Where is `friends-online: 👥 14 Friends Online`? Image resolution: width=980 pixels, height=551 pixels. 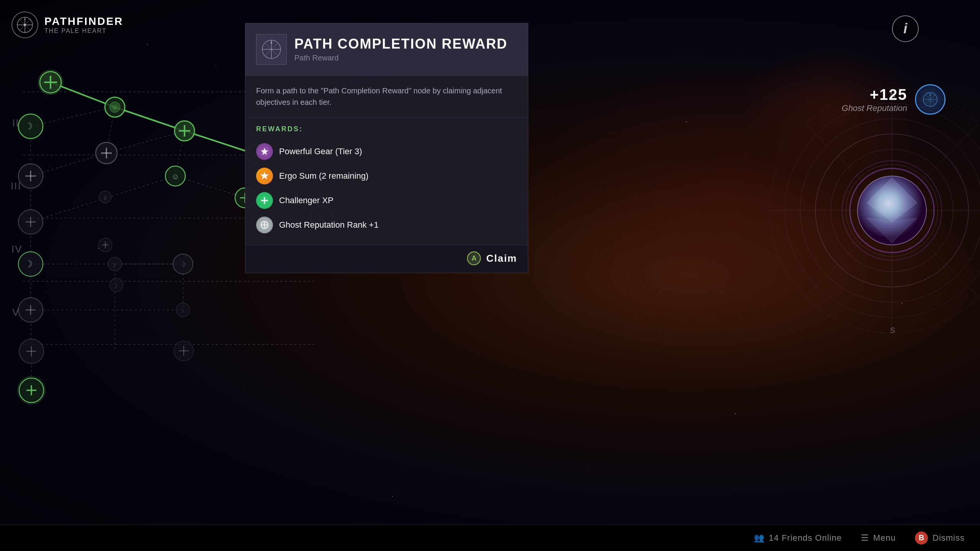
friends-online: 👥 14 Friends Online is located at coordinates (798, 538).